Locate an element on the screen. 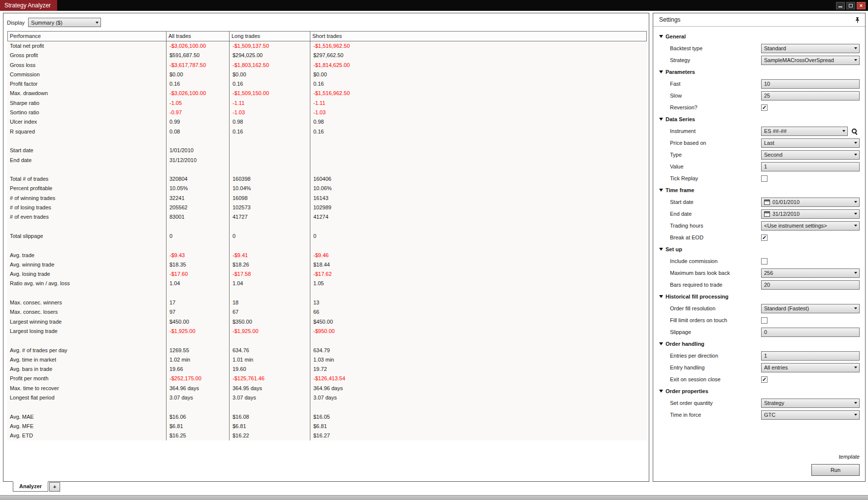 This screenshot has height=500, width=868. entries-per-direction-input: 1 is located at coordinates (810, 356).